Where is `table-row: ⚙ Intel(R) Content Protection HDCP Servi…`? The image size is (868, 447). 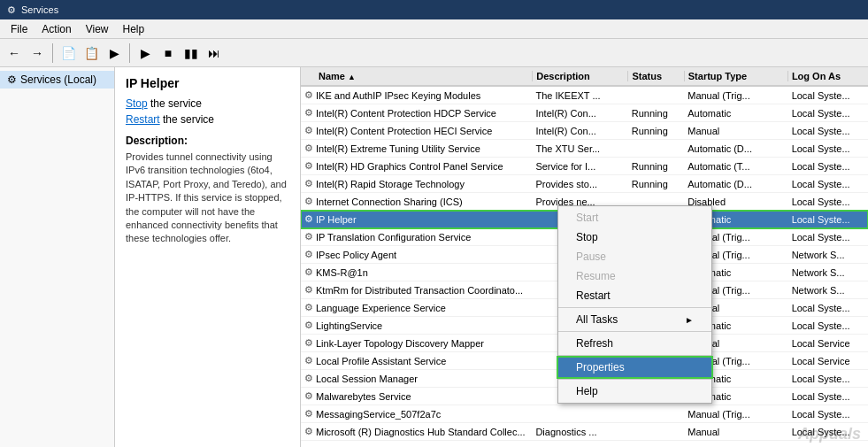
table-row: ⚙ Intel(R) Content Protection HDCP Servi… is located at coordinates (584, 113).